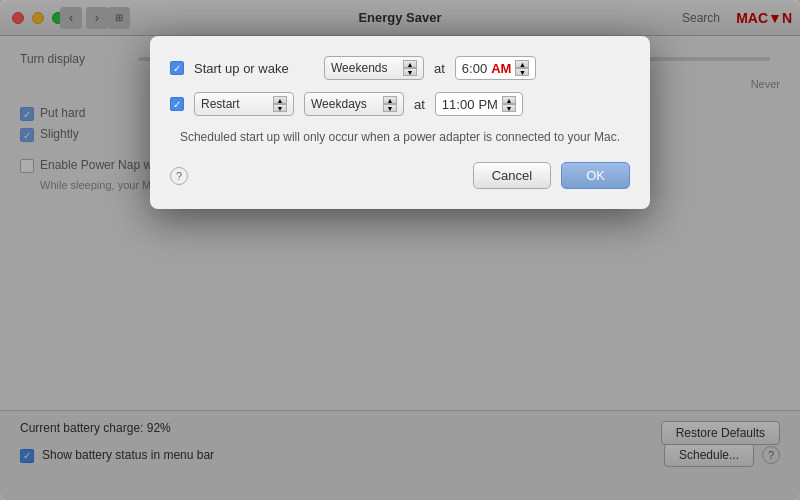 The width and height of the screenshot is (800, 500). Describe the element at coordinates (177, 68) in the screenshot. I see `startup-checkbox: ✓` at that location.